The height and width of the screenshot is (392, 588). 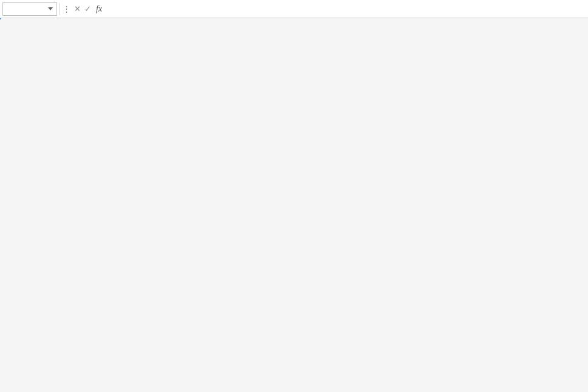 I want to click on formula-input, so click(x=346, y=9).